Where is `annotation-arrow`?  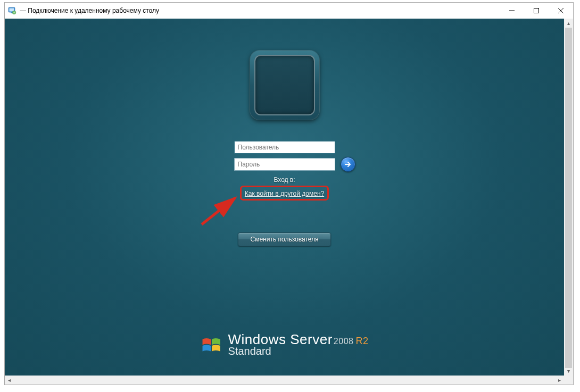
annotation-arrow is located at coordinates (223, 211).